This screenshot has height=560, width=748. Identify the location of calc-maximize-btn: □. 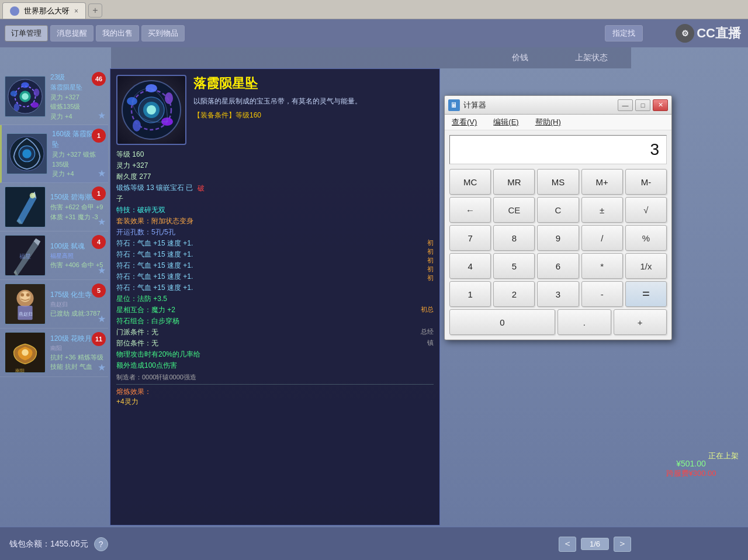
(643, 105).